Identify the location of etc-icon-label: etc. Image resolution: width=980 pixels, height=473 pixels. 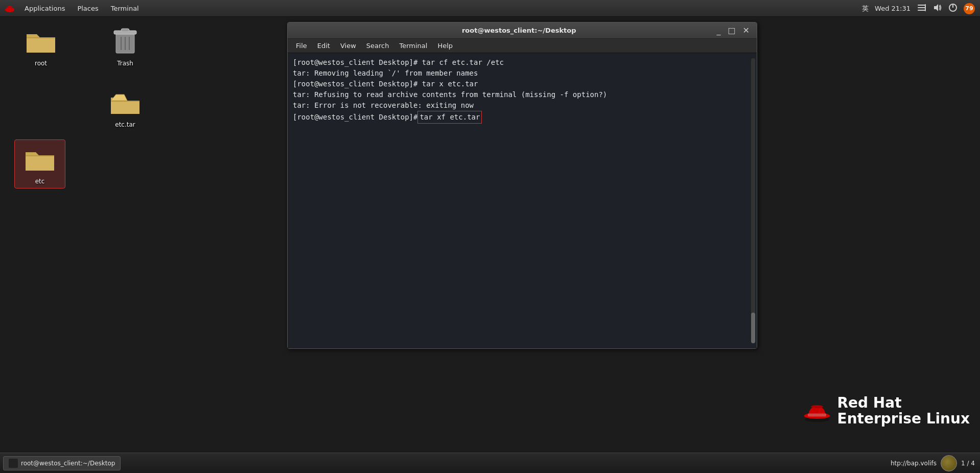
(40, 181).